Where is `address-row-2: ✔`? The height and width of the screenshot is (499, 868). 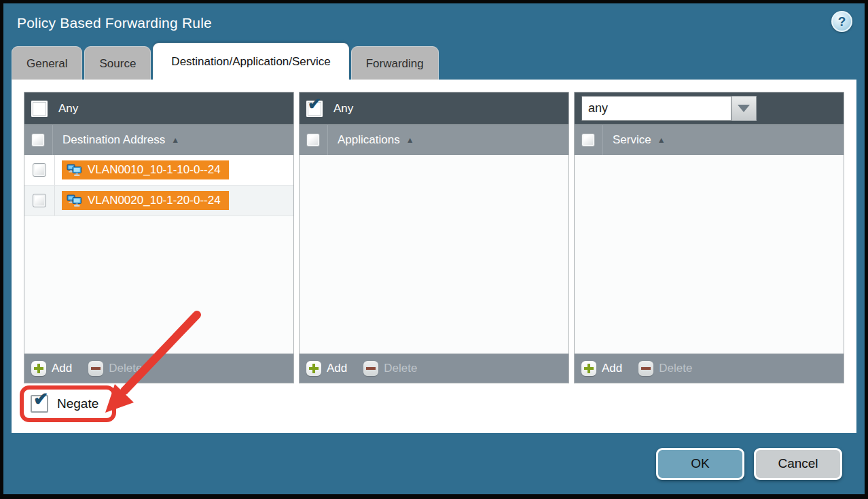
address-row-2: ✔ is located at coordinates (159, 201).